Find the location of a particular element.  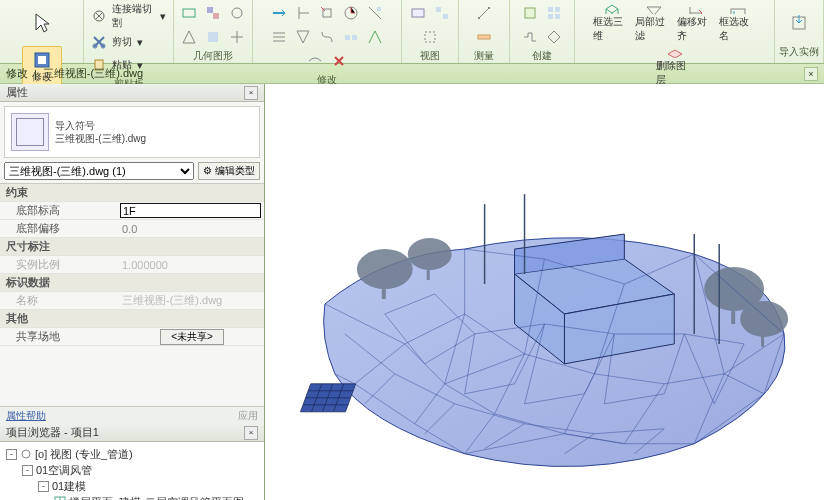

views-root-icon is located at coordinates (26, 454).